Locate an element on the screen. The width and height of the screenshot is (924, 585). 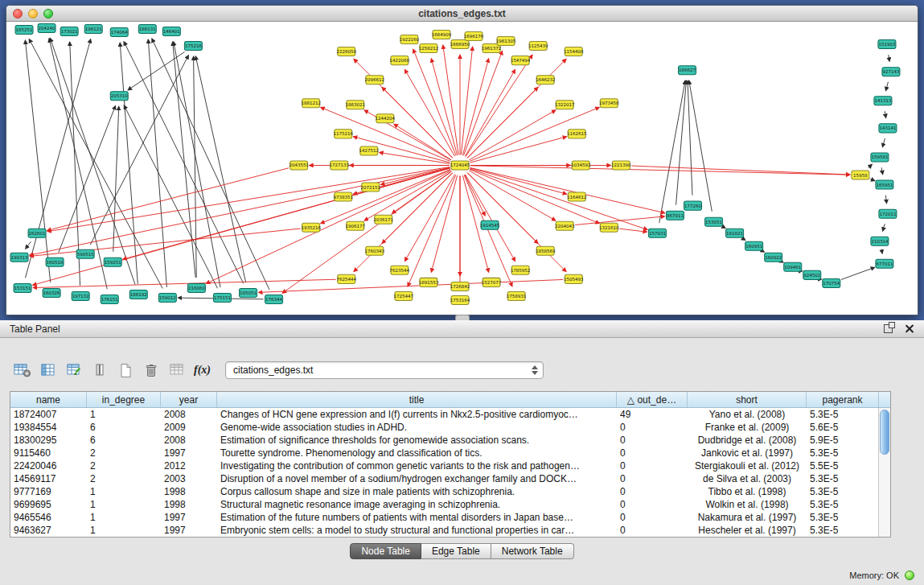
graph-node: 1891553 is located at coordinates (429, 282).